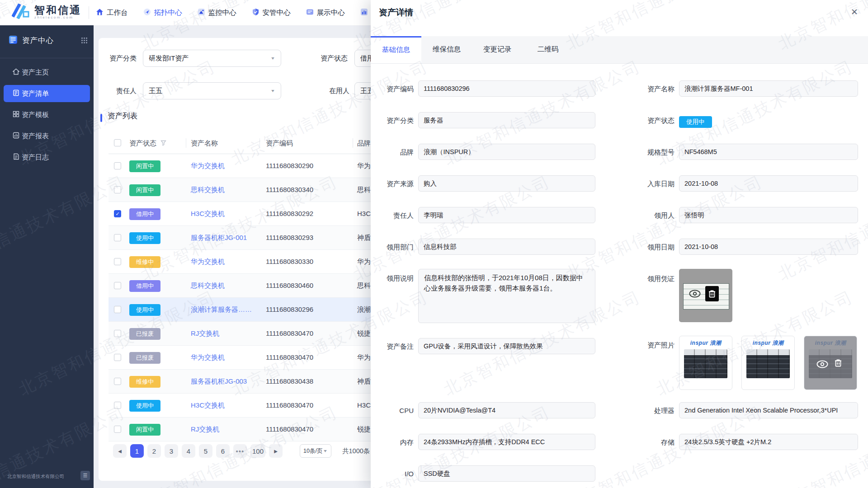 The width and height of the screenshot is (868, 488). What do you see at coordinates (212, 91) in the screenshot?
I see `filter-owner-select: 王五▼` at bounding box center [212, 91].